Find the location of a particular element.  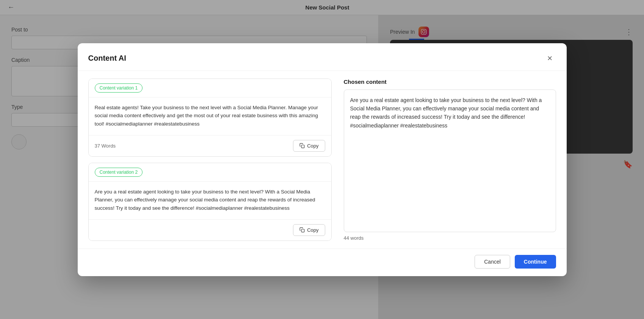

variation-text-2: Are you a real estate agent looking to t… is located at coordinates (210, 200).